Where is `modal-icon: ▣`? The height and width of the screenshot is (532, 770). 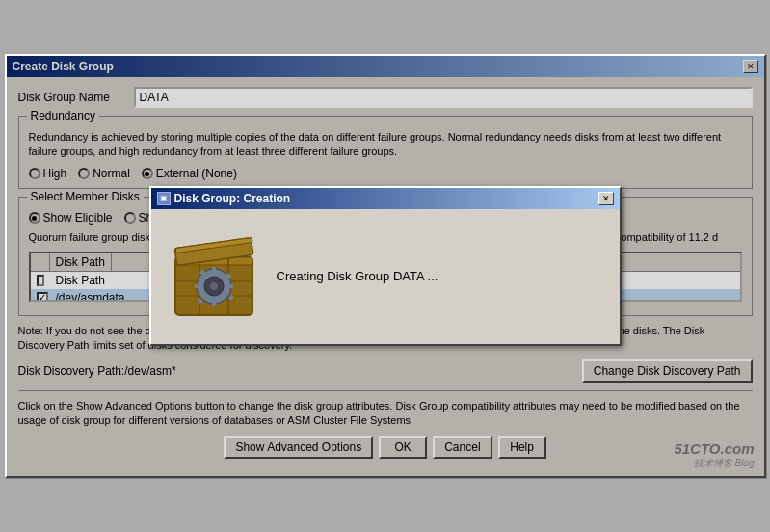 modal-icon: ▣ is located at coordinates (164, 199).